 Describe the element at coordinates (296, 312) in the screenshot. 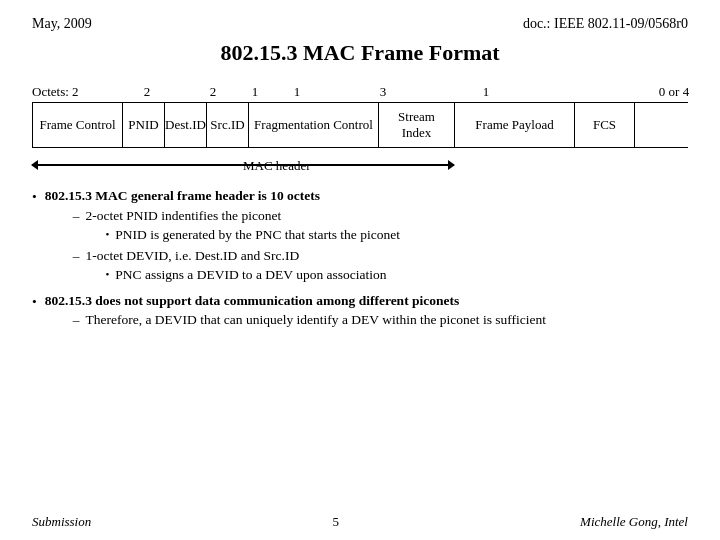

I see `bullet-2-text: 802.15.3 does not support data communica…` at that location.